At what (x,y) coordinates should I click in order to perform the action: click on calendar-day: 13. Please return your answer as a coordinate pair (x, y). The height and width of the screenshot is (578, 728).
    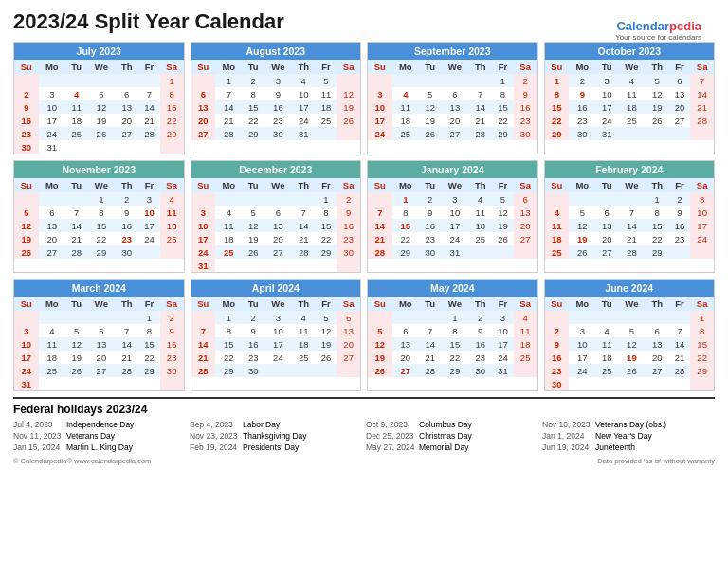
    Looking at the image, I should click on (204, 107).